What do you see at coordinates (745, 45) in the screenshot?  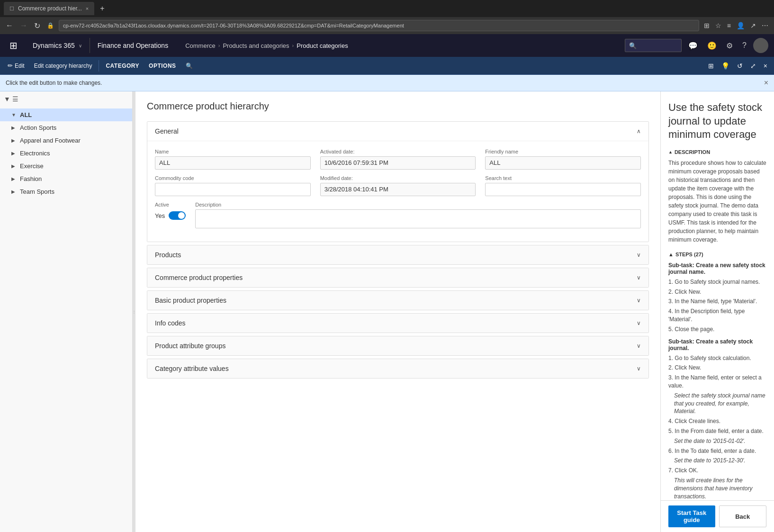 I see `help-button: ?` at bounding box center [745, 45].